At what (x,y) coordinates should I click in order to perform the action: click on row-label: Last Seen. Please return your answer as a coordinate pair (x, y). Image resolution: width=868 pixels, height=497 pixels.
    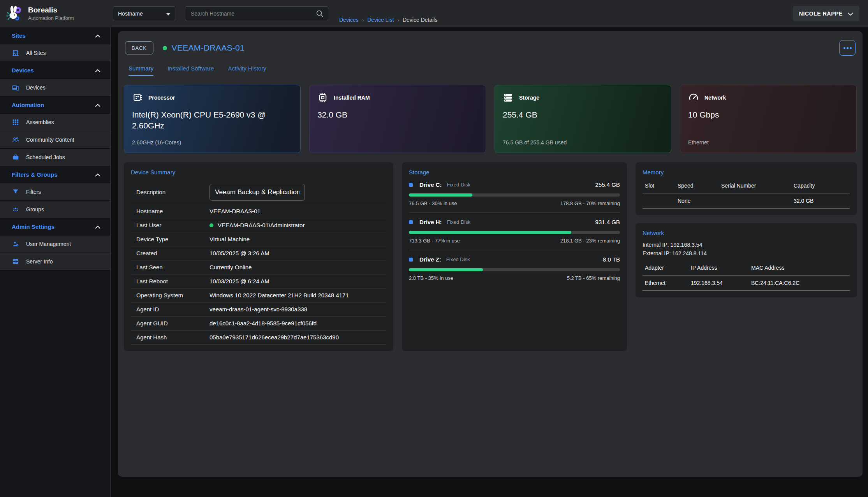
    Looking at the image, I should click on (173, 267).